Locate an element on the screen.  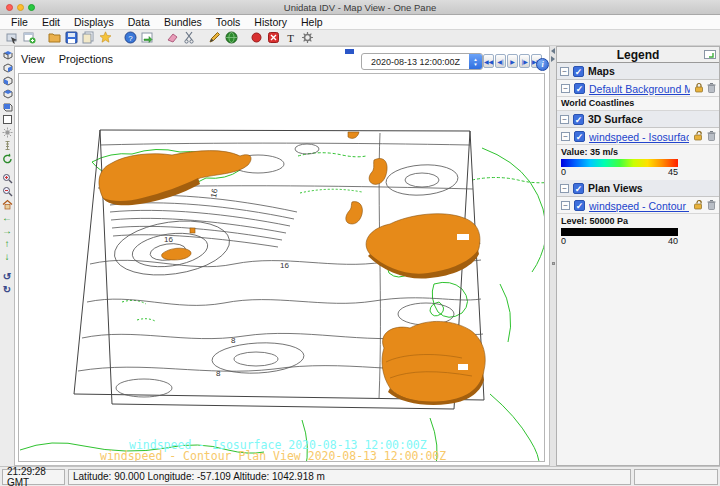
pan-down-icon: ↓ is located at coordinates (8, 256).